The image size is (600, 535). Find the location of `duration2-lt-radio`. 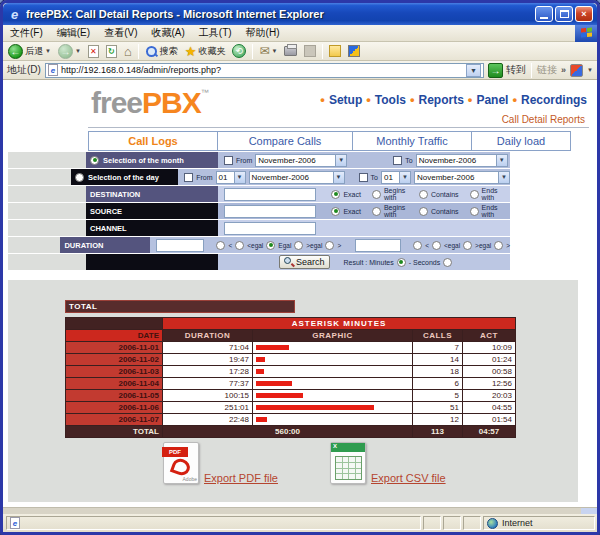

duration2-lt-radio is located at coordinates (418, 246).